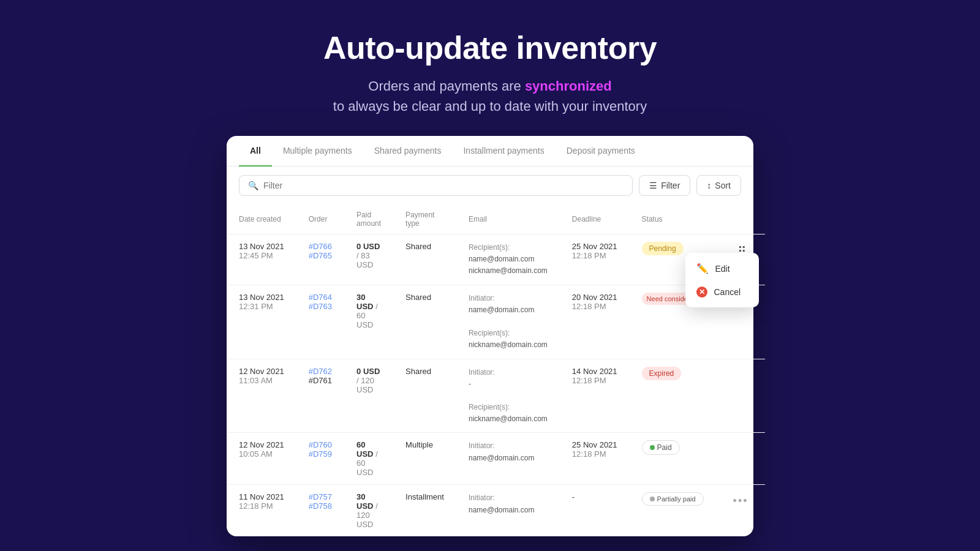 The image size is (980, 551). What do you see at coordinates (722, 292) in the screenshot?
I see `cancel-menu-item: ✕ Cancel` at bounding box center [722, 292].